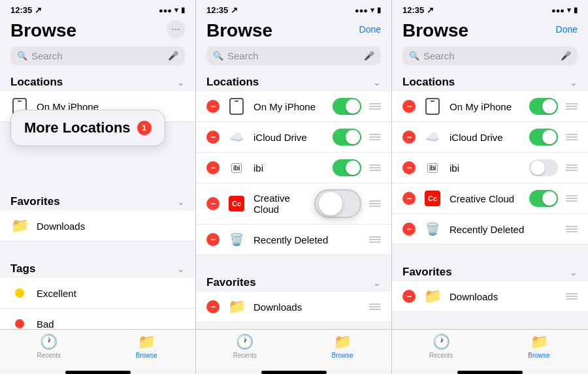  I want to click on more-options-button-1: ···, so click(176, 29).